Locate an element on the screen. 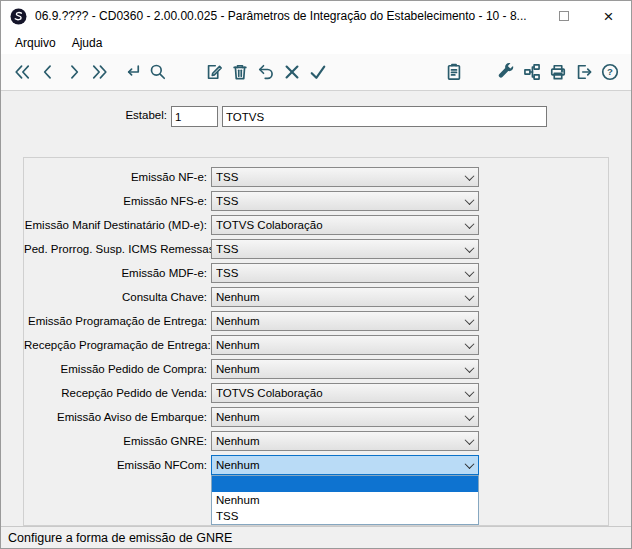 The width and height of the screenshot is (632, 549). first-record-icon is located at coordinates (22, 72).